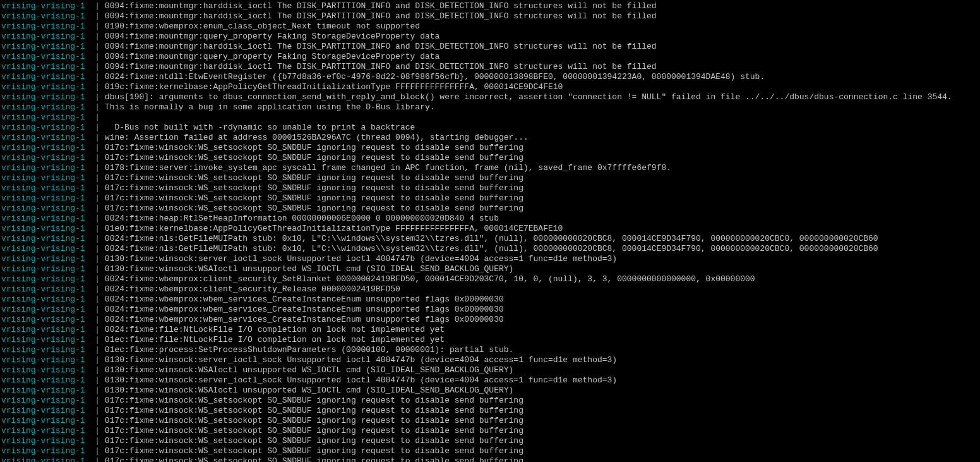 This screenshot has height=462, width=980. Describe the element at coordinates (361, 360) in the screenshot. I see `log-message: 0130:fixme:winsock:server_ioctl_sock Uns…` at that location.